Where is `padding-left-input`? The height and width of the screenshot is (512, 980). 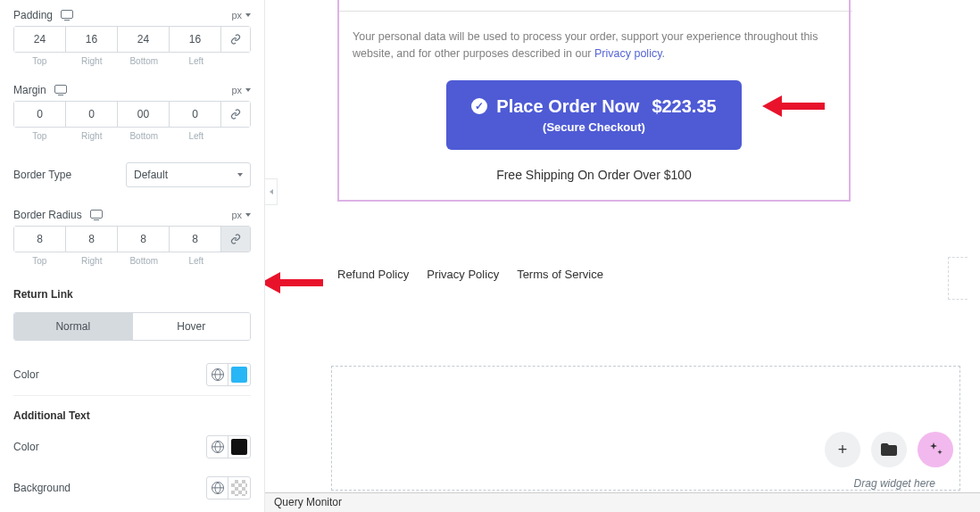
padding-left-input is located at coordinates (195, 39).